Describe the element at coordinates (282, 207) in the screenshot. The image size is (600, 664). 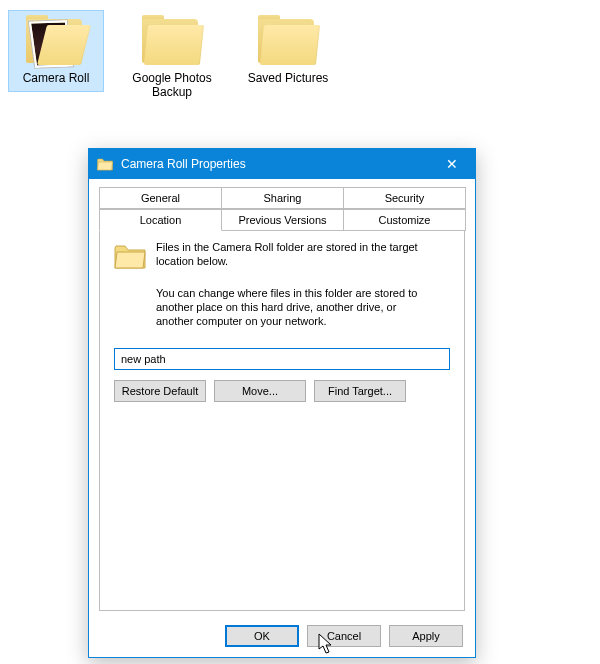
I see `tabstrip: General Sharing Security Location Previo…` at that location.